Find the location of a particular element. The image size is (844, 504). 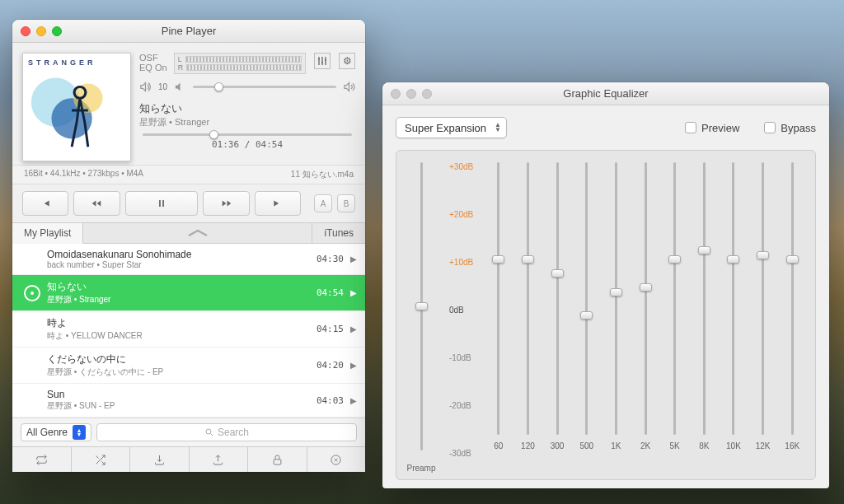

band-label: 10K is located at coordinates (734, 446).